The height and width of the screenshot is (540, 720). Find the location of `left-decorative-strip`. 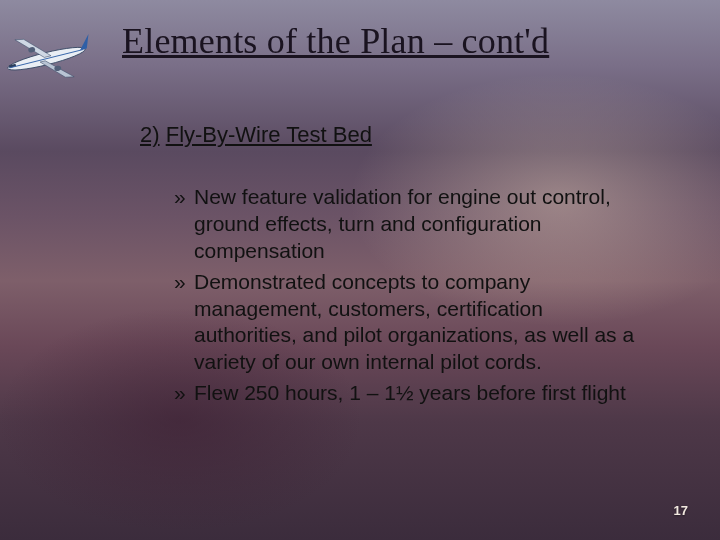

left-decorative-strip is located at coordinates (47, 270).